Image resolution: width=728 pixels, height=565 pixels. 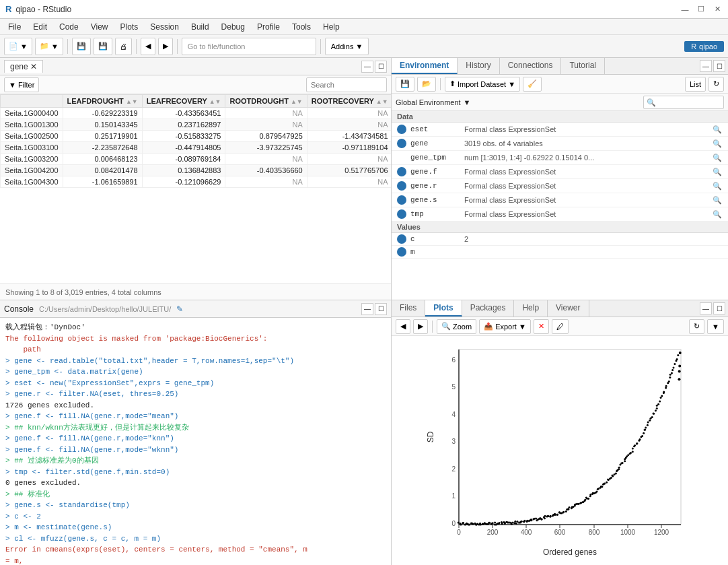 I want to click on table-row: Seita.1G003200 0.006468123 -0.089769184 …, so click(x=196, y=159).